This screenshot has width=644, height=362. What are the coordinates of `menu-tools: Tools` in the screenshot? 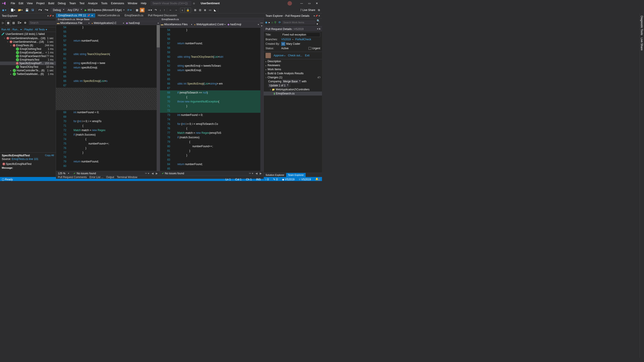 It's located at (104, 3).